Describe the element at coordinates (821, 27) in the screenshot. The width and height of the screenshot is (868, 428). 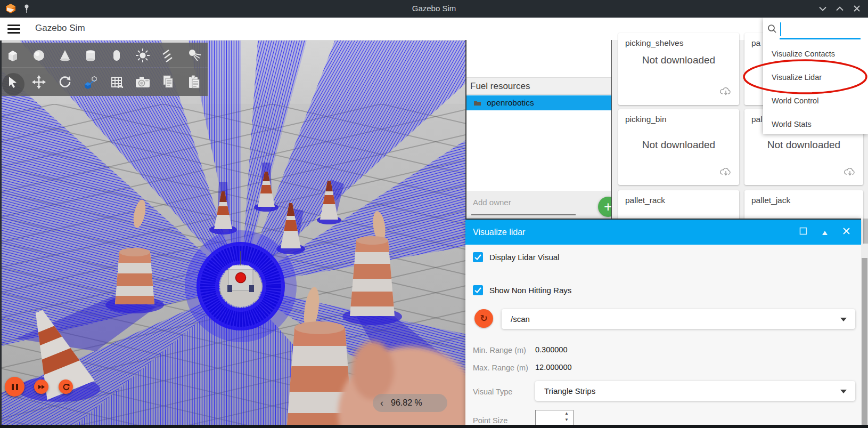
I see `plugin-search-input` at that location.